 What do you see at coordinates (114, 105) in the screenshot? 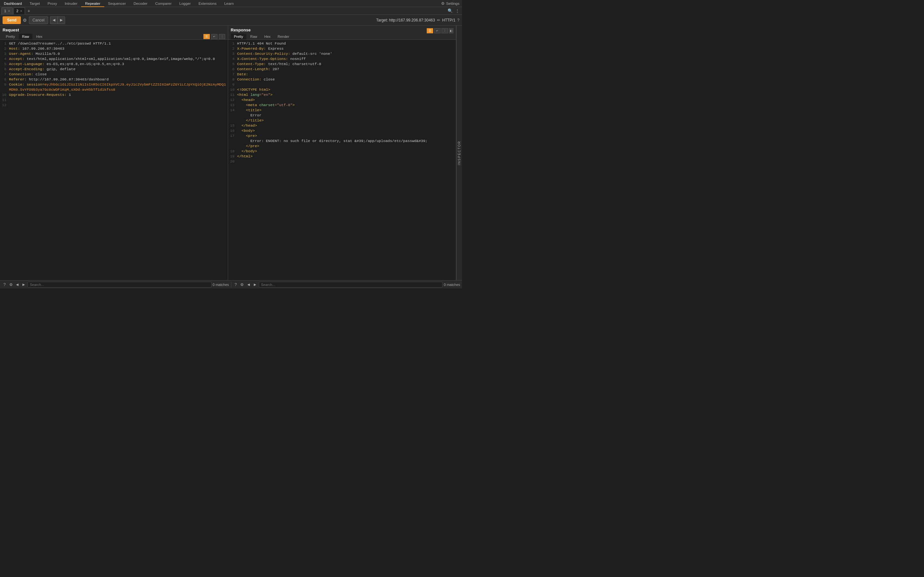
I see `request-line-12: 12` at bounding box center [114, 105].